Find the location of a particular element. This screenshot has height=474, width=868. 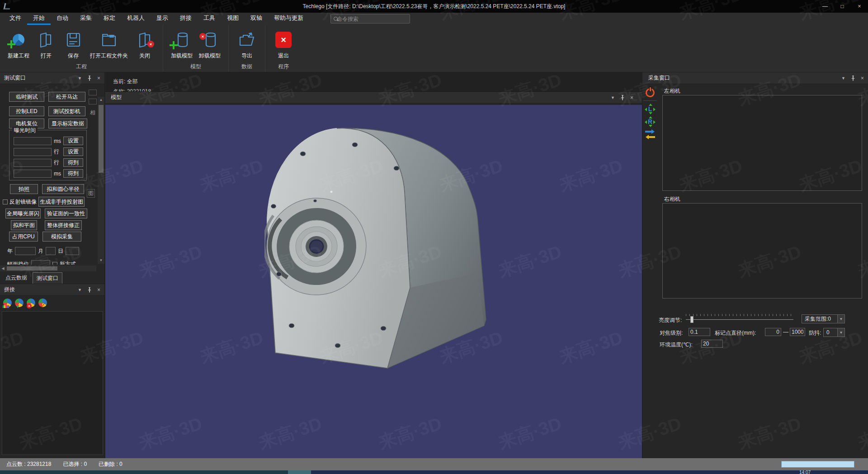

tab-pointcloud-data: 点云数据 is located at coordinates (16, 278).